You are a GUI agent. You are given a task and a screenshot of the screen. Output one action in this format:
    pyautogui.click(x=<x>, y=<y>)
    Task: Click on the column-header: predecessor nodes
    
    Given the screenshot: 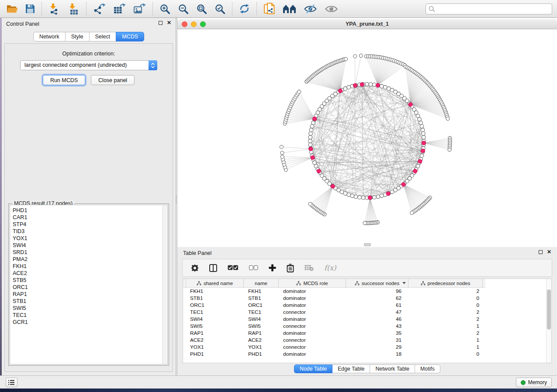 What is the action you would take?
    pyautogui.click(x=446, y=283)
    